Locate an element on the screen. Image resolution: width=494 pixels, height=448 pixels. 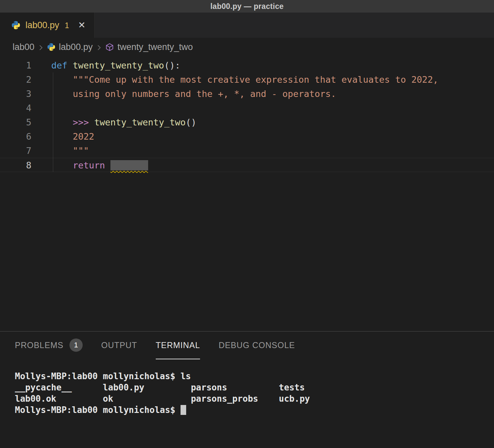
panel-tab-output: OUTPUT is located at coordinates (119, 345).